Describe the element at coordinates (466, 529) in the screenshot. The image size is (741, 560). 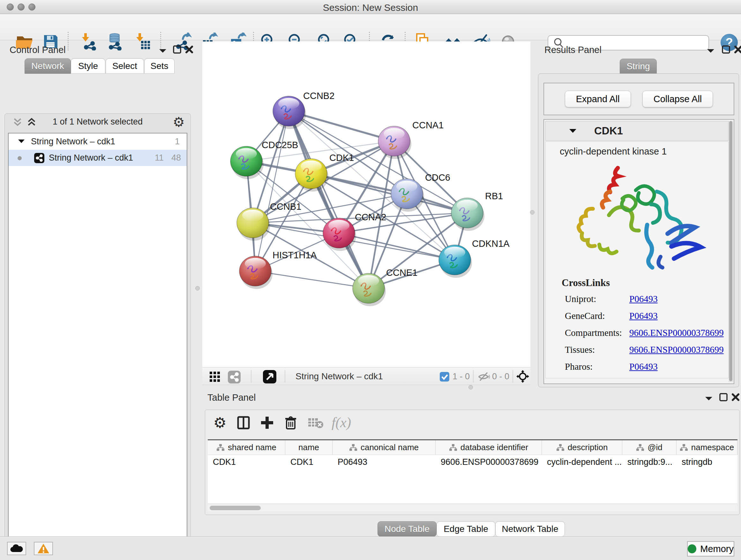
I see `tab-edge-table: Edge Table` at that location.